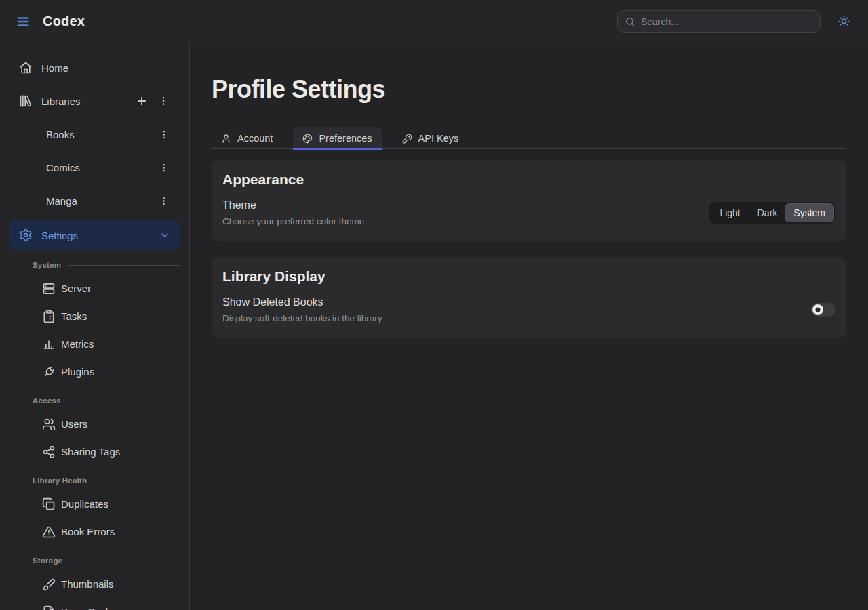 The height and width of the screenshot is (610, 868). What do you see at coordinates (95, 504) in the screenshot?
I see `sidebar-item-duplicates: Duplicates` at bounding box center [95, 504].